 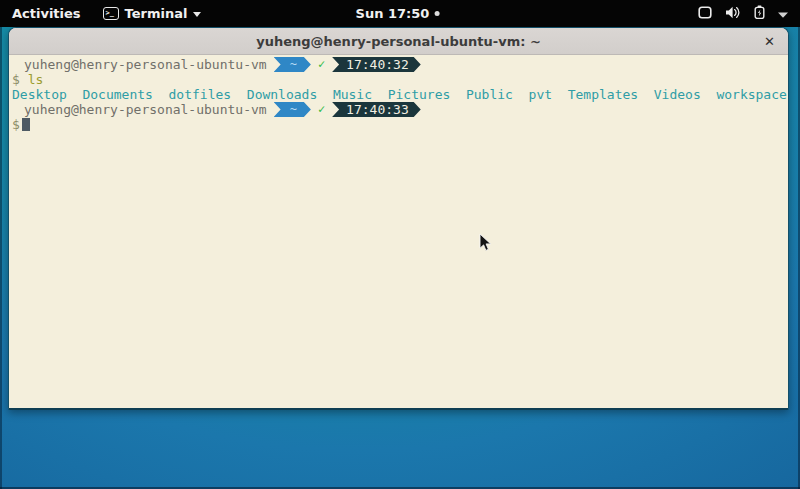 I want to click on window-title: yuheng@henry-personal-ubuntu-vm: ~, so click(x=398, y=42).